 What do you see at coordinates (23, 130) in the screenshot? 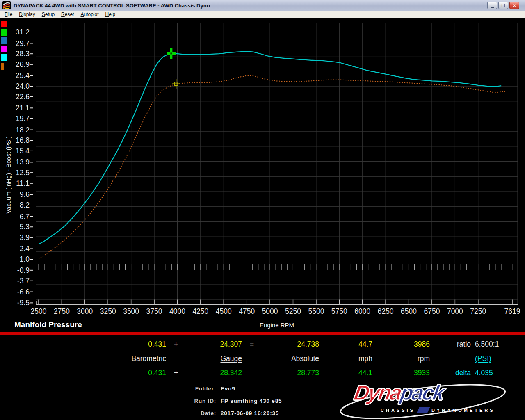
I see `svg-text: 18.2` at bounding box center [23, 130].